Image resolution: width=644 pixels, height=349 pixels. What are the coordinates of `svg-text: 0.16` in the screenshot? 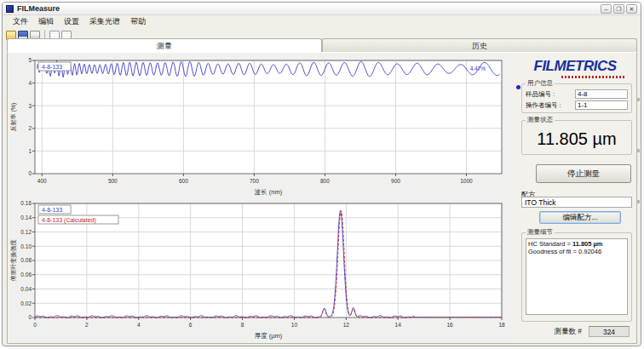 It's located at (26, 203).